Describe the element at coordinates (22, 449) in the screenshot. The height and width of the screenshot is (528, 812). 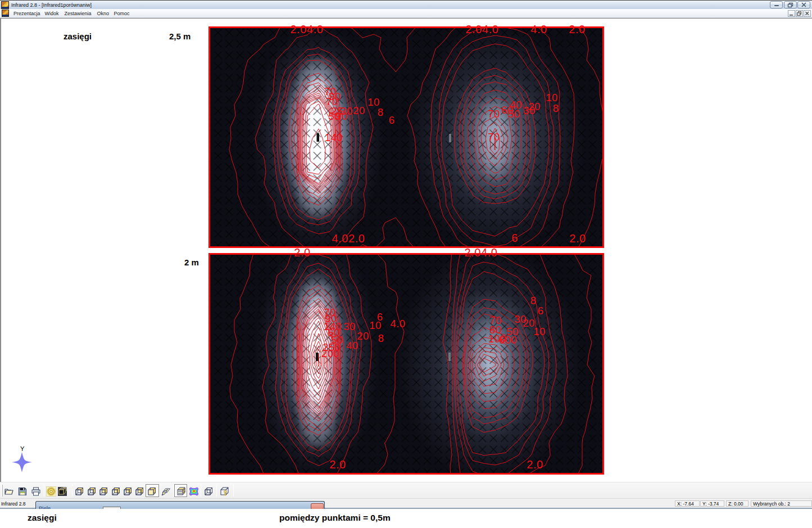
I see `svg-text: Y` at that location.